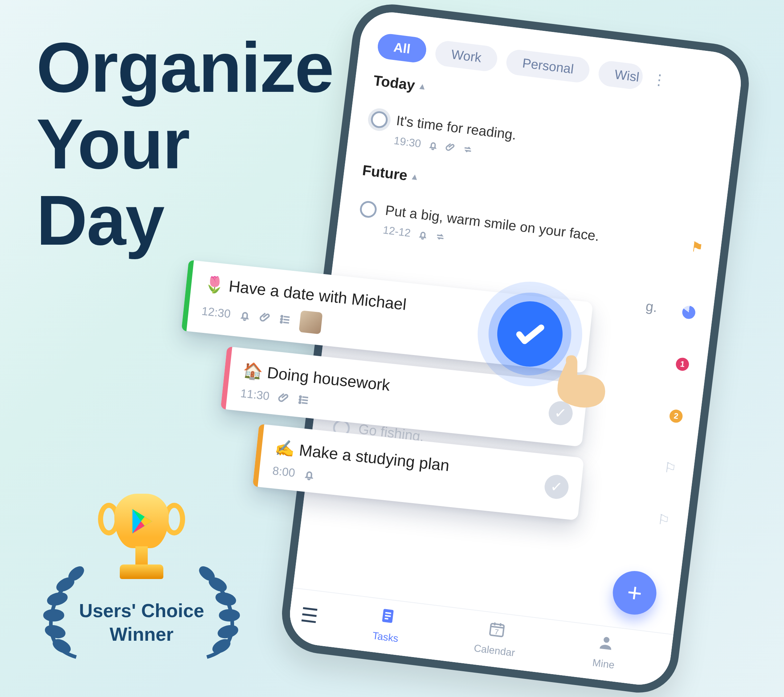  Describe the element at coordinates (285, 448) in the screenshot. I see `task-emoji: ✍️` at that location.